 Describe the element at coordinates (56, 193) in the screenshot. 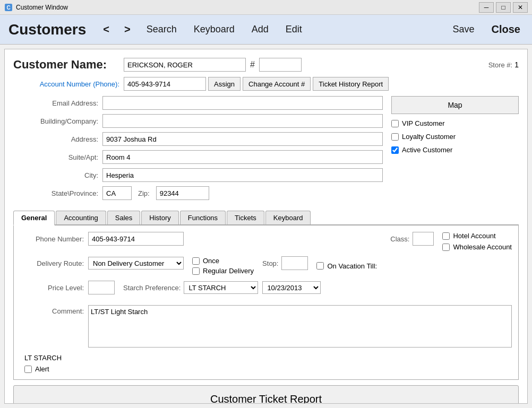

I see `state-label: State\Province:` at that location.